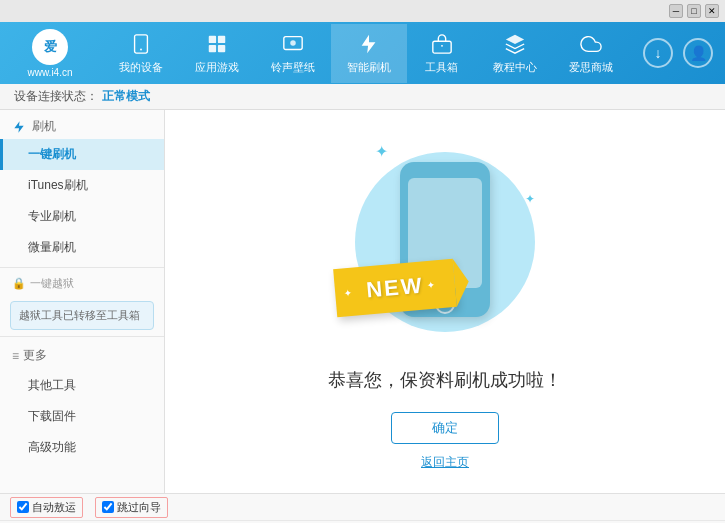  Describe the element at coordinates (442, 44) in the screenshot. I see `toolbox-icon` at that location.